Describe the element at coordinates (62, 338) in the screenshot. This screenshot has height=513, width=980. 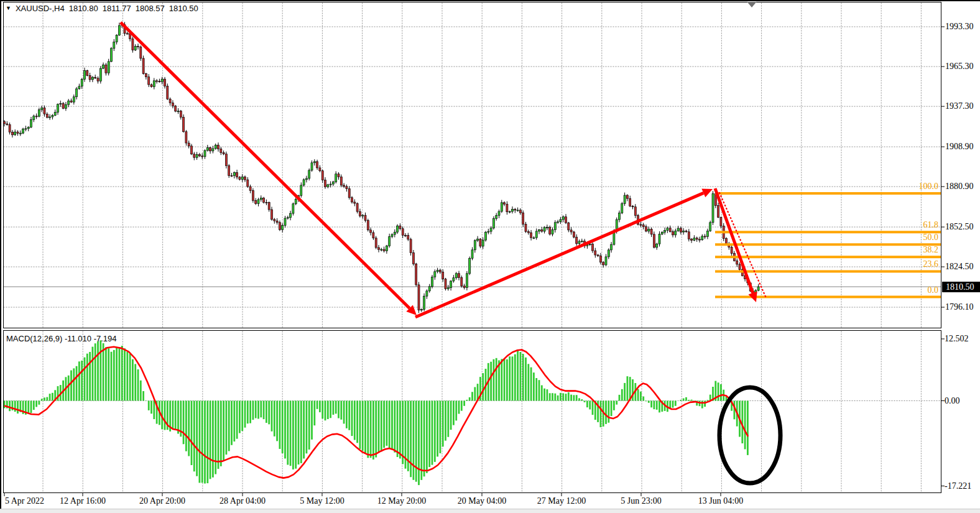
I see `macd-indicator-label: MACD(12,26,9) -11.010 -7.194` at that location.